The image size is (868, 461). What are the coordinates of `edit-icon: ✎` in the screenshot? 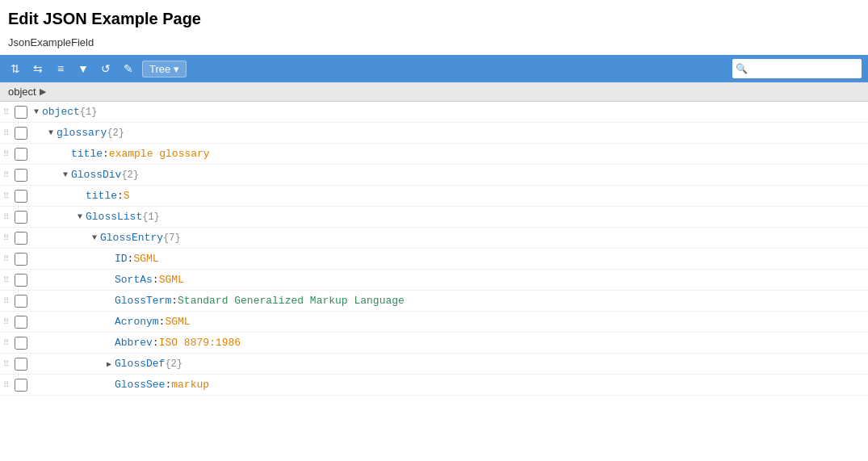 It's located at (128, 69).